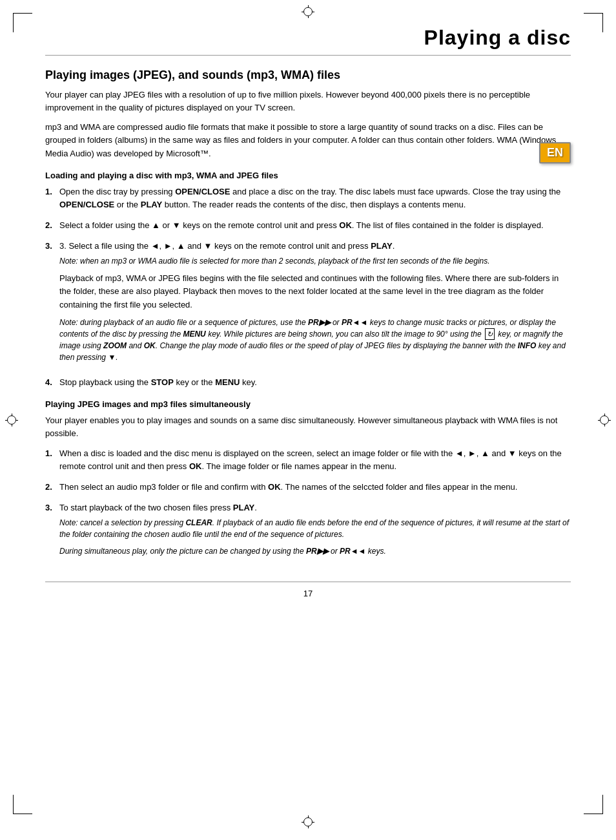 The image size is (616, 840). I want to click on bottom-rule, so click(308, 582).